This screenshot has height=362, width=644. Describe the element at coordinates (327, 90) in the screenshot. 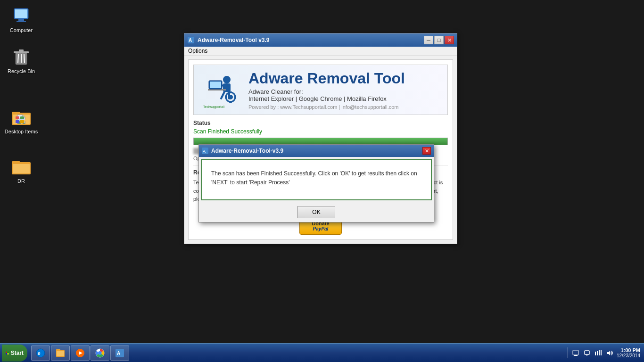

I see `banner-text: Adware Removal Tool Adware Cleaner for: …` at that location.